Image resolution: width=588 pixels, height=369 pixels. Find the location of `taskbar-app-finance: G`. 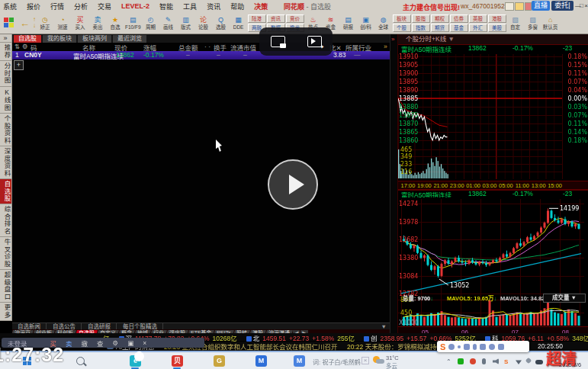

taskbar-app-finance: G is located at coordinates (220, 361).